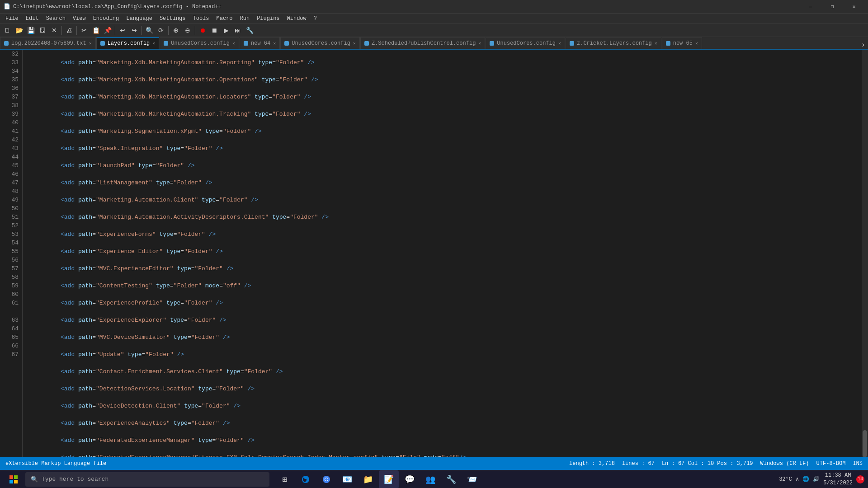  What do you see at coordinates (128, 43) in the screenshot?
I see `tab-layers-config: Layers.config ✕` at bounding box center [128, 43].